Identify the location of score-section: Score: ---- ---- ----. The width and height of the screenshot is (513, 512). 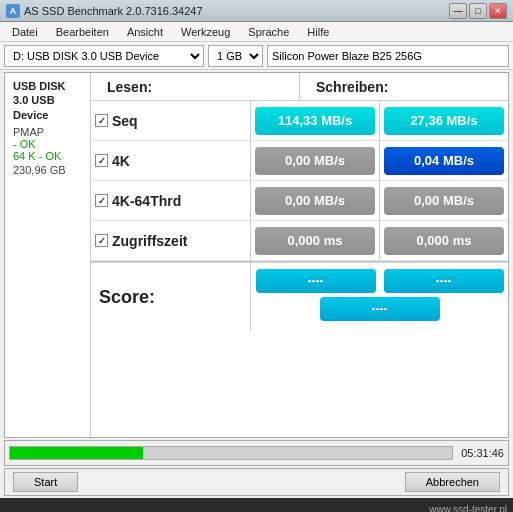
(300, 296).